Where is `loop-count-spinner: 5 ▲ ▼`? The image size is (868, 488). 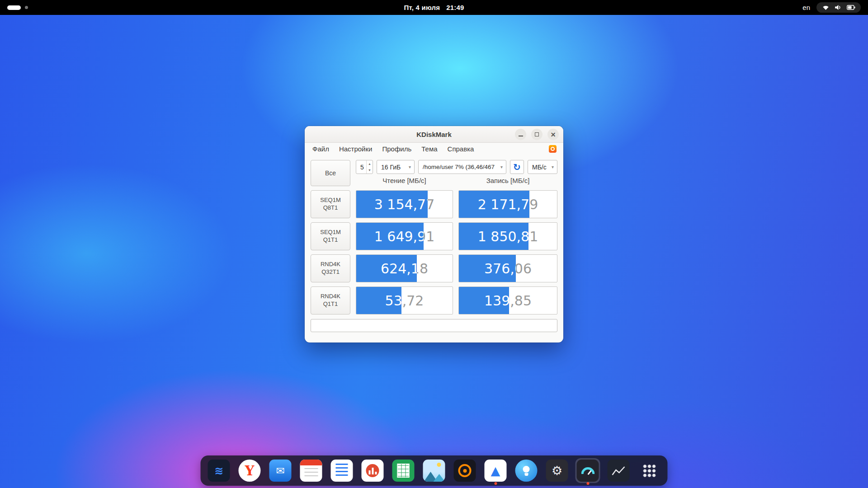
loop-count-spinner: 5 ▲ ▼ is located at coordinates (364, 167).